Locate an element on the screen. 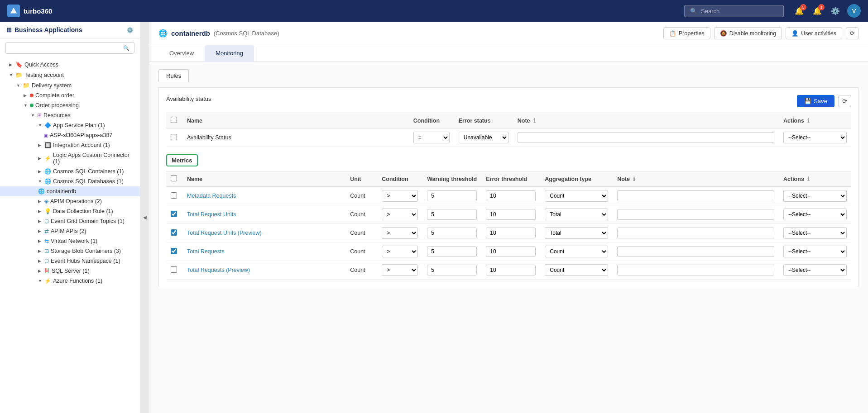 This screenshot has height=413, width=868. metrics-row-name-link: Total Requests (Preview) is located at coordinates (218, 270).